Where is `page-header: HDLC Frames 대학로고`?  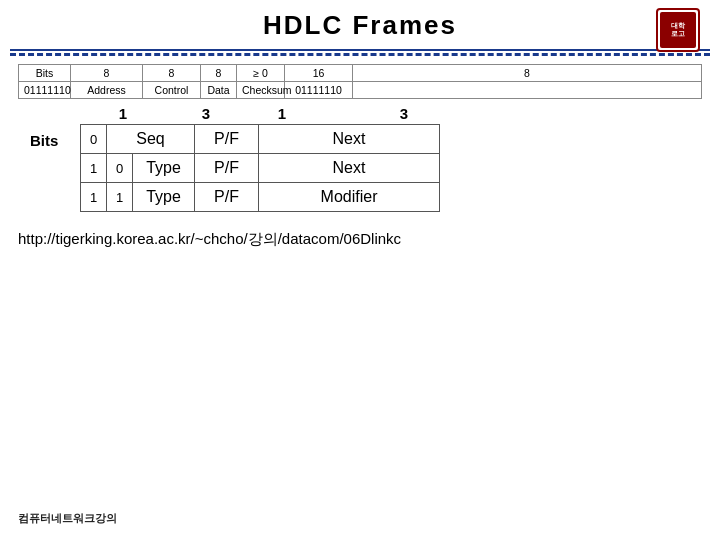
page-header: HDLC Frames 대학로고 is located at coordinates (360, 24).